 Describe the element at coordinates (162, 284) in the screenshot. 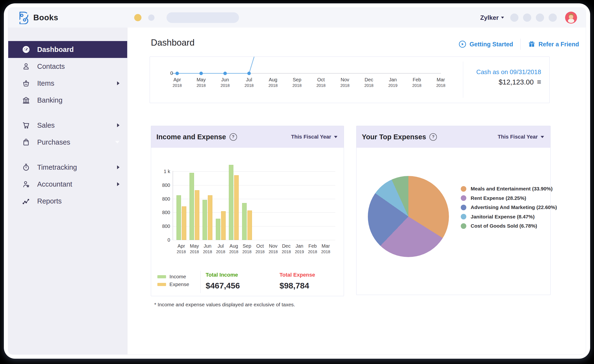

I see `legend-swatch` at that location.